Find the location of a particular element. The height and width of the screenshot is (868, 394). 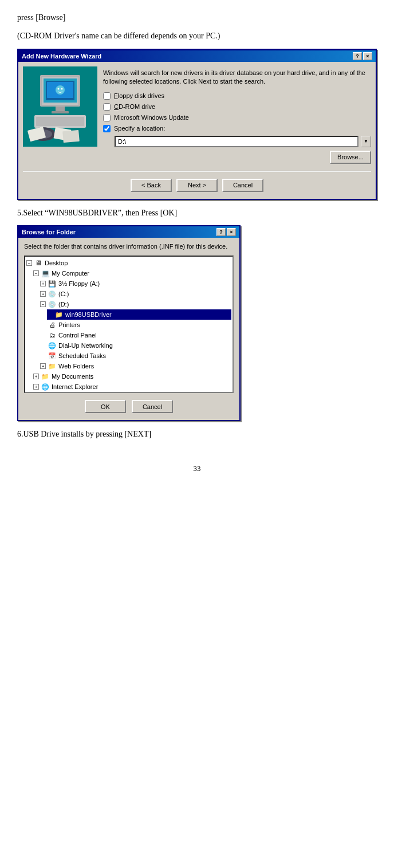

tree-item-drive-c: + 💿 (C:) is located at coordinates (136, 294).